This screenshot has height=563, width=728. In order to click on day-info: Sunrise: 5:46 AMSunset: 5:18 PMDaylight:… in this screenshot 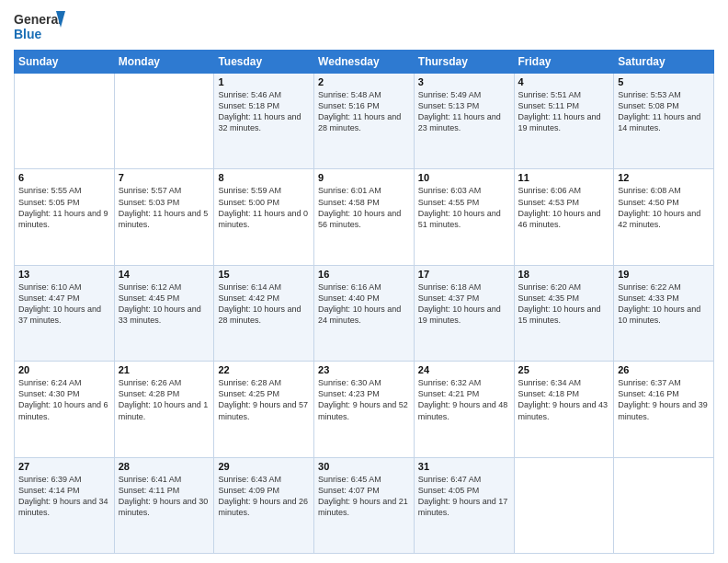, I will do `click(264, 112)`.